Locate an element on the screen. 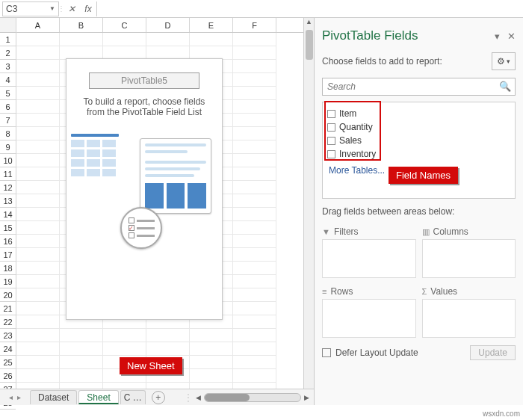 This screenshot has height=420, width=523. row-header: 3 is located at coordinates (7, 67).